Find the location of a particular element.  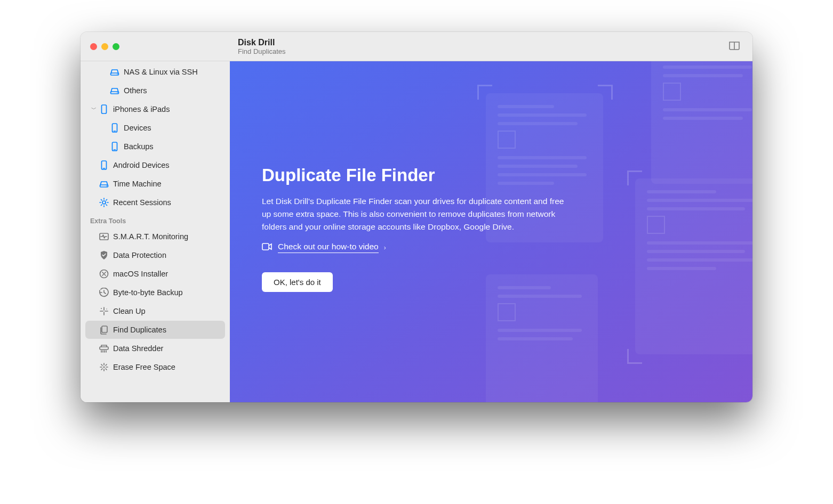

clock-icon is located at coordinates (104, 292).